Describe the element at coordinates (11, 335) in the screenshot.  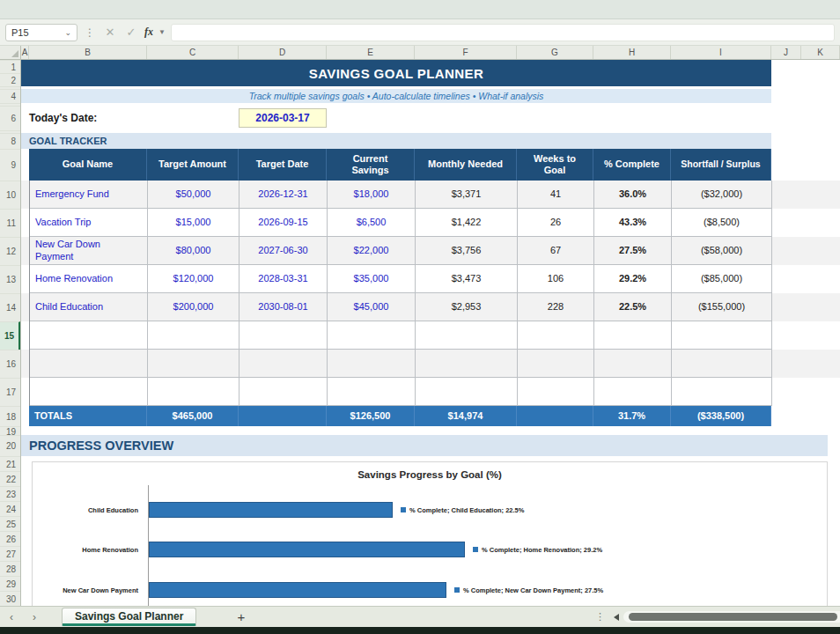
I see `row-header-15: 15` at that location.